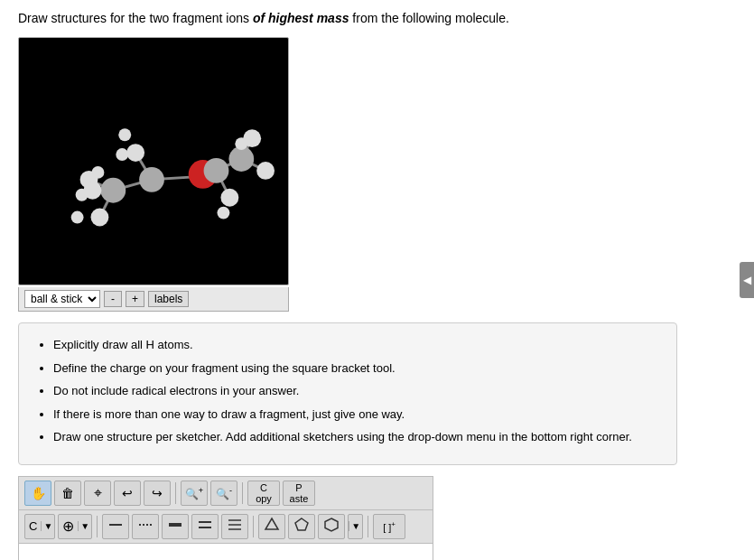  Describe the element at coordinates (68, 493) in the screenshot. I see `erase-icon: 🗑` at that location.